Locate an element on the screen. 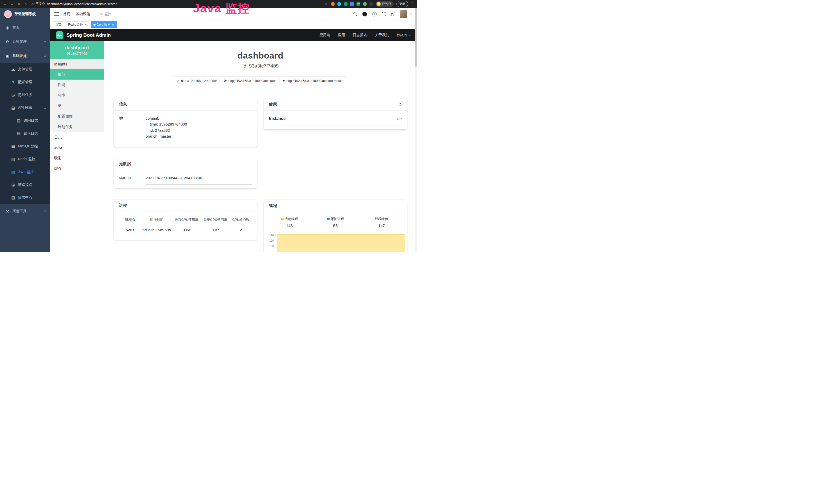 This screenshot has width=834, height=504. health-instance-row: Instance UP is located at coordinates (336, 121).